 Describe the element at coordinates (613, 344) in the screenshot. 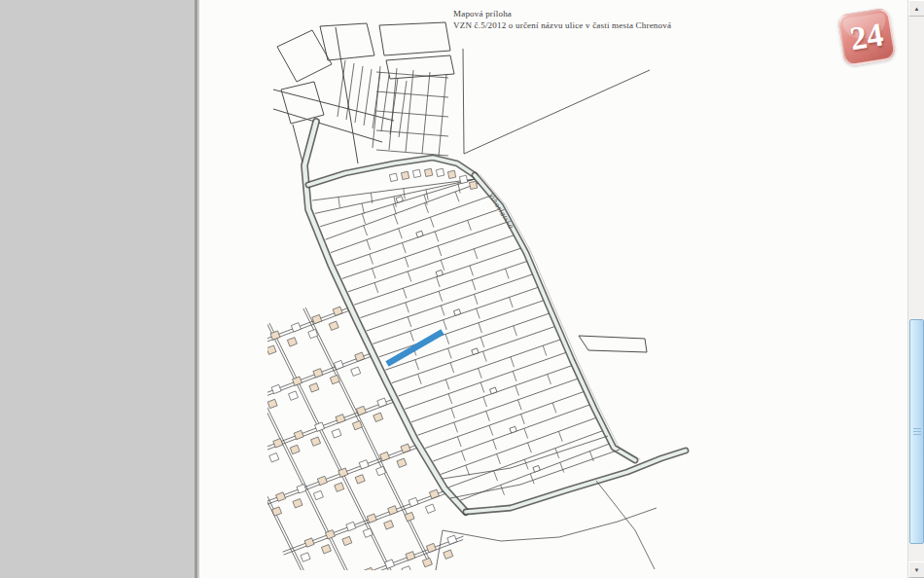

I see `sliver-parcel` at that location.